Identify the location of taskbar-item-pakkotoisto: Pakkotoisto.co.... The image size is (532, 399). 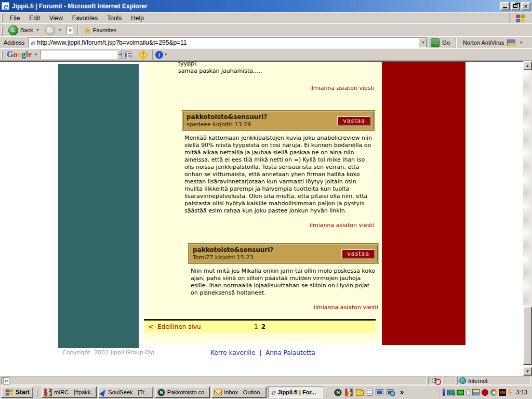
(182, 392).